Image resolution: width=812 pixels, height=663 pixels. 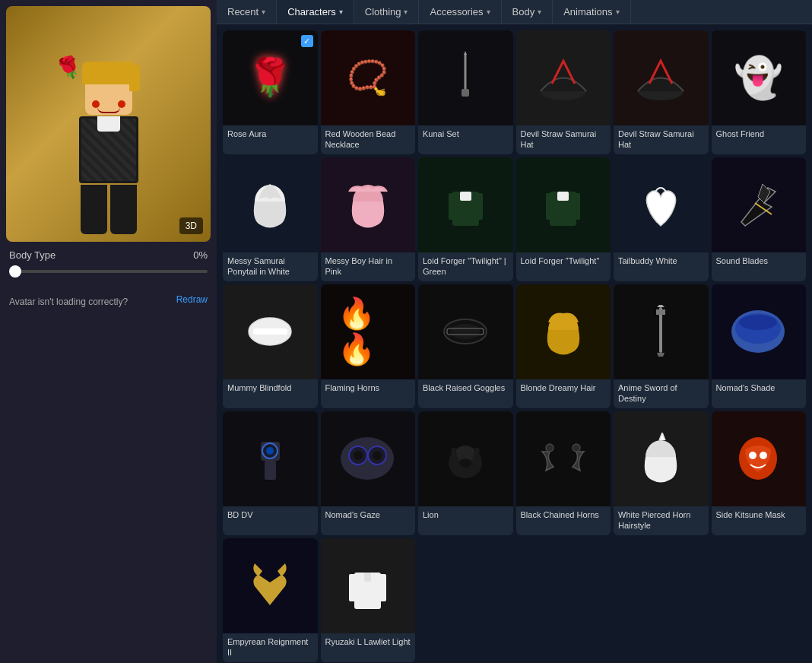 I want to click on list-item: 👻 Ghost Friend, so click(x=759, y=93).